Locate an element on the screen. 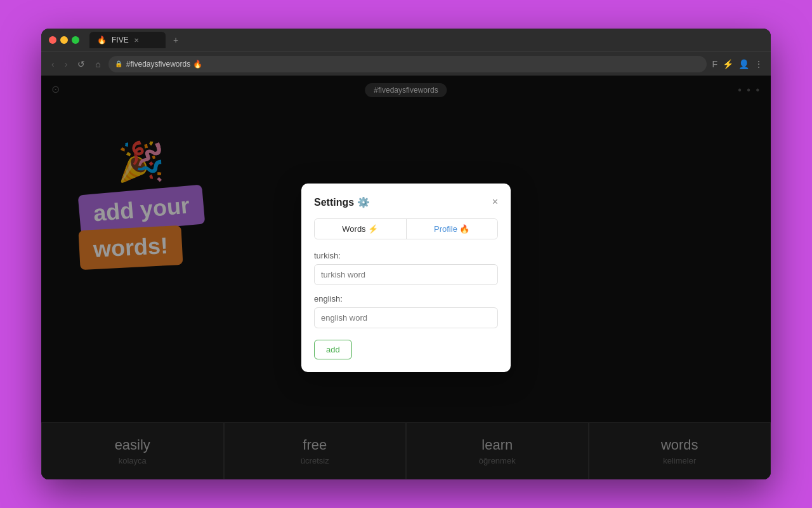 The width and height of the screenshot is (812, 508). turkish-field-group: turkish: is located at coordinates (406, 268).